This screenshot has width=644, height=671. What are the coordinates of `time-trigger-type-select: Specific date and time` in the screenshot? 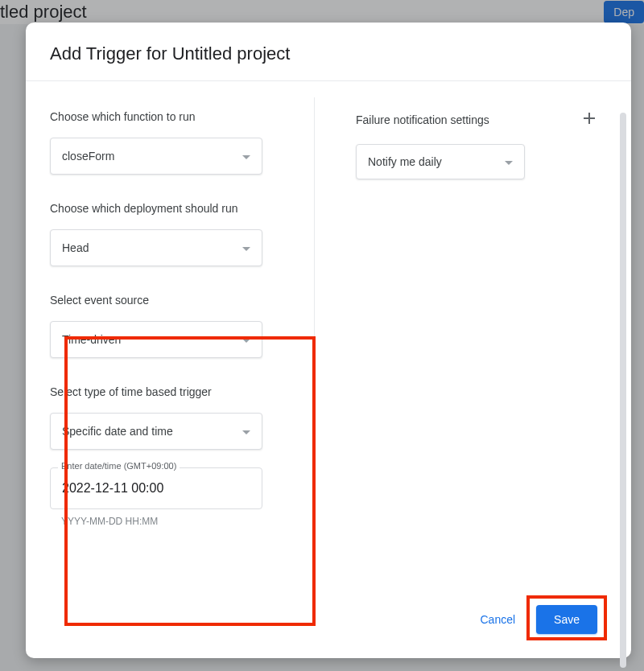 It's located at (156, 431).